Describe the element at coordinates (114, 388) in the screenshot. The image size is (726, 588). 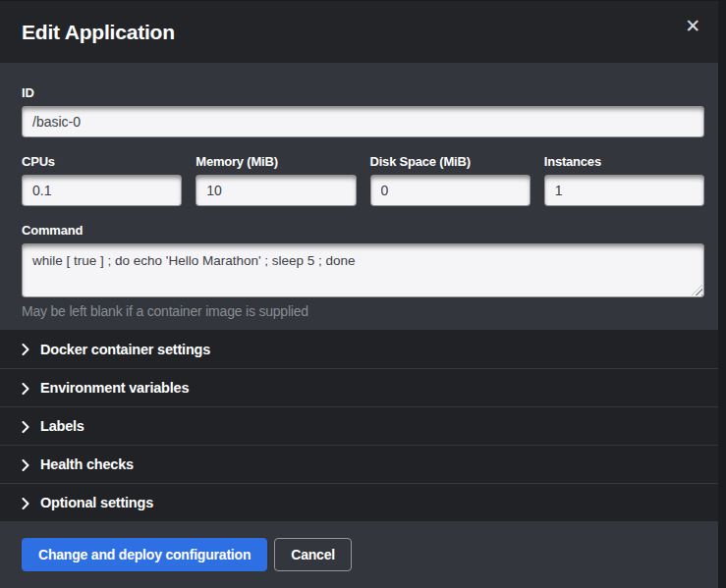
I see `section-label: Environment variables` at that location.